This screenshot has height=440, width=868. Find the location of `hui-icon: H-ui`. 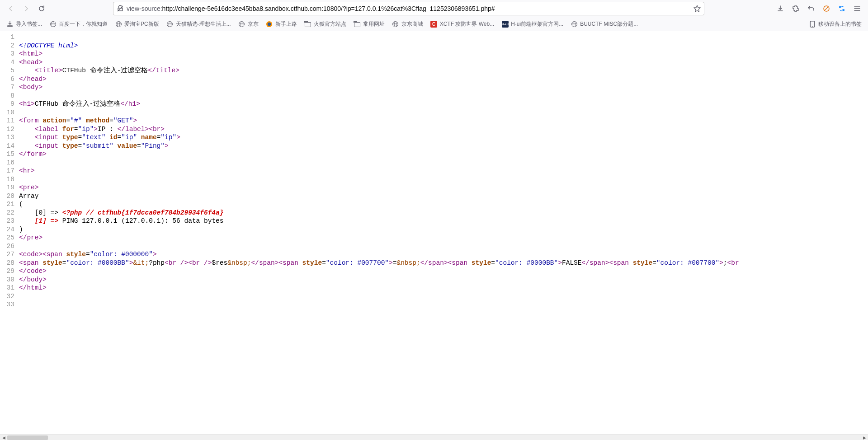

hui-icon: H-ui is located at coordinates (505, 24).